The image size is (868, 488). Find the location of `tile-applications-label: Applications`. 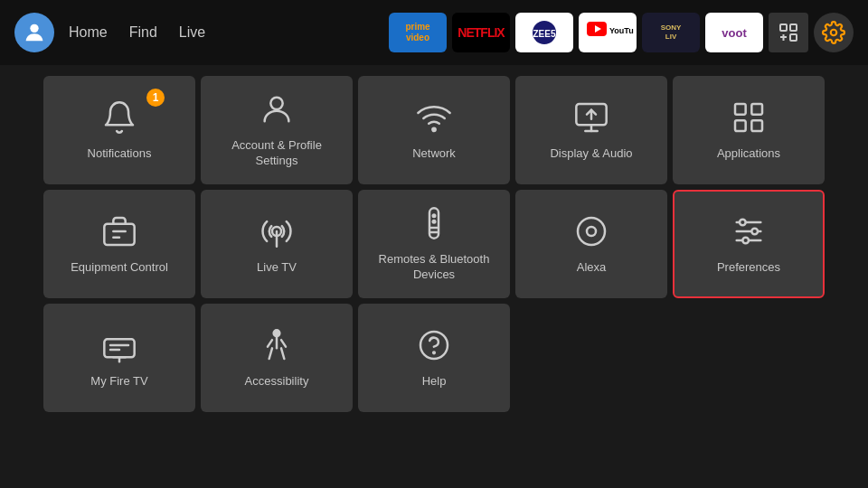

tile-applications-label: Applications is located at coordinates (749, 154).